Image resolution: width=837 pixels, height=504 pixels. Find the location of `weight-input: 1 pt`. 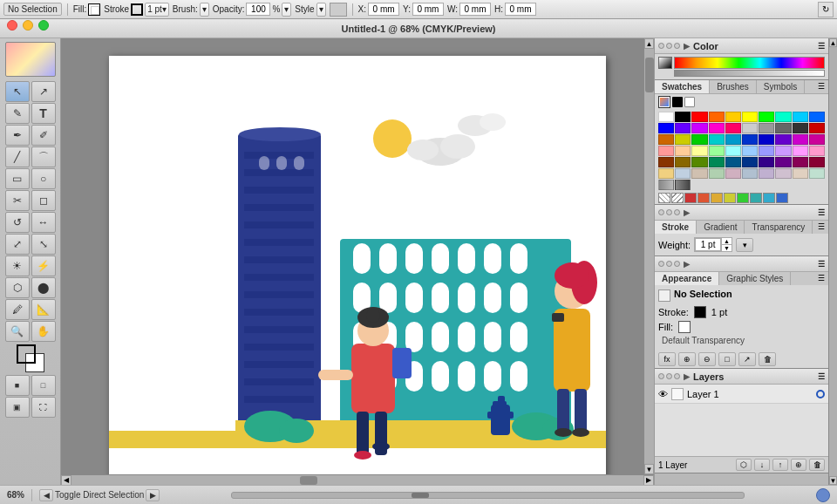

weight-input: 1 pt is located at coordinates (708, 244).